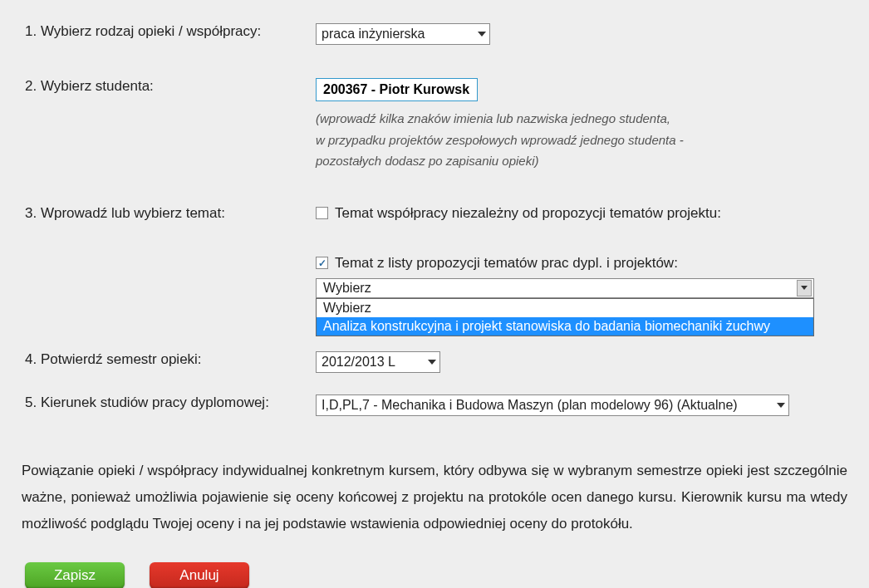 The image size is (869, 588). What do you see at coordinates (434, 362) in the screenshot?
I see `row-semester: 4. Potwierdź semestr opieki: 2012/2013 L` at bounding box center [434, 362].